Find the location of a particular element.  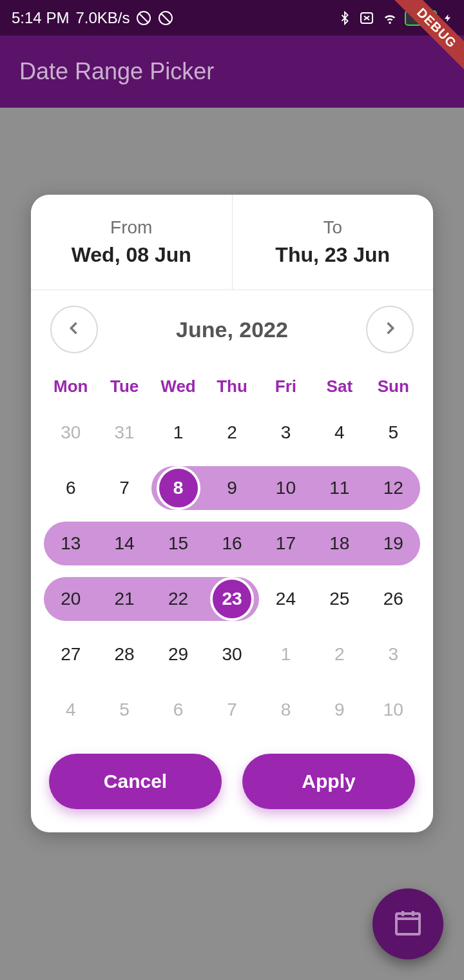

calendar-day: 26 is located at coordinates (393, 599).